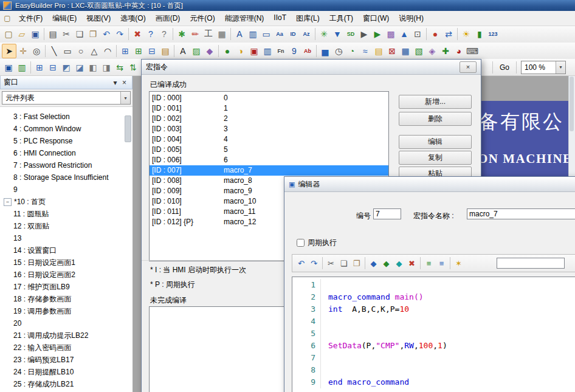  What do you see at coordinates (152, 51) in the screenshot?
I see `window-object-icon: ⊟` at bounding box center [152, 51].